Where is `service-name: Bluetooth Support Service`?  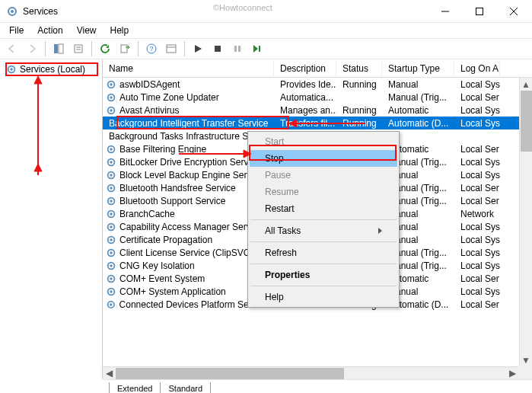 service-name: Bluetooth Support Service is located at coordinates (172, 201).